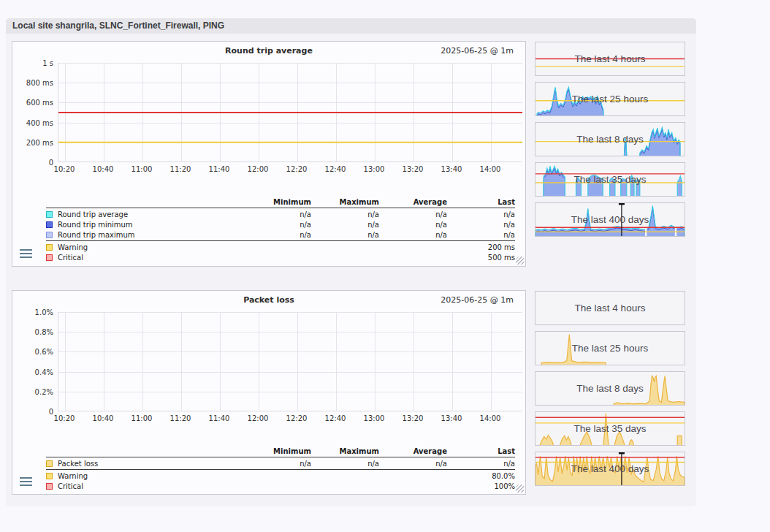  Describe the element at coordinates (481, 487) in the screenshot. I see `threshold-value: 100%` at that location.